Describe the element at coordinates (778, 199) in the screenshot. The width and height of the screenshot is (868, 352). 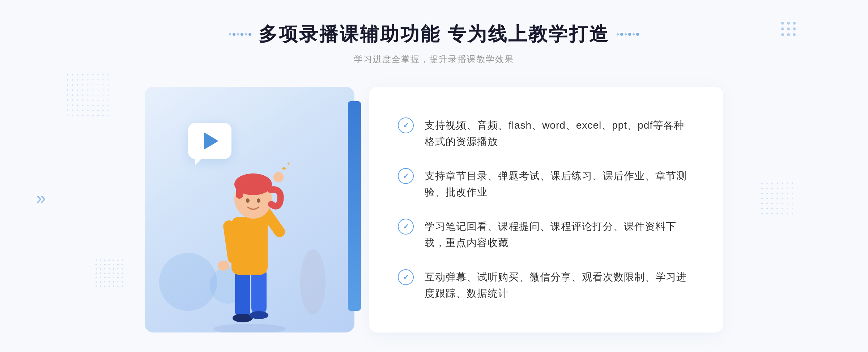
I see `decorative-dots-right` at that location.